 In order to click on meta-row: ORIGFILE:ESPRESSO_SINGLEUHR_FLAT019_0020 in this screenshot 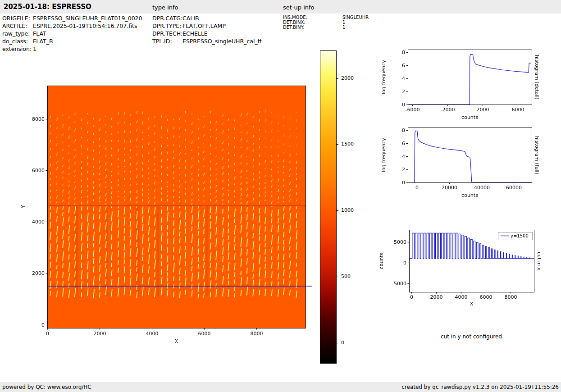, I will do `click(72, 18)`.